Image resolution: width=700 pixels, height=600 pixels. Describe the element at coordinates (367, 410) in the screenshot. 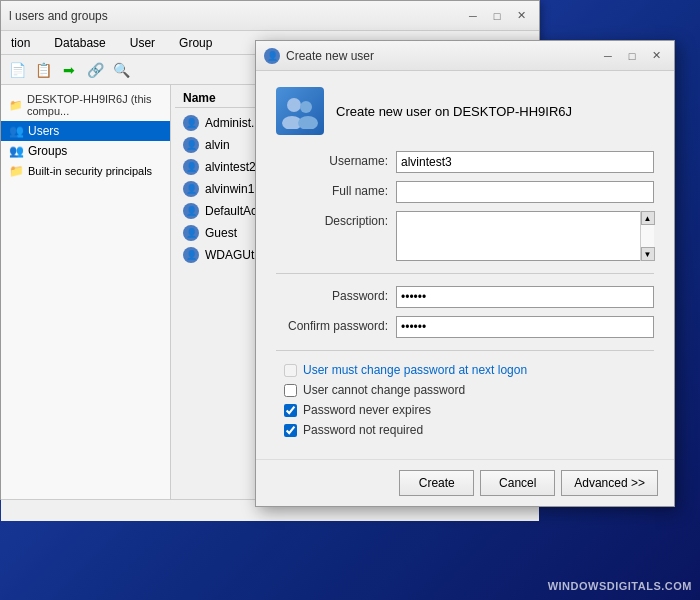

I see `cb-never-expires-label: Password never expires` at that location.